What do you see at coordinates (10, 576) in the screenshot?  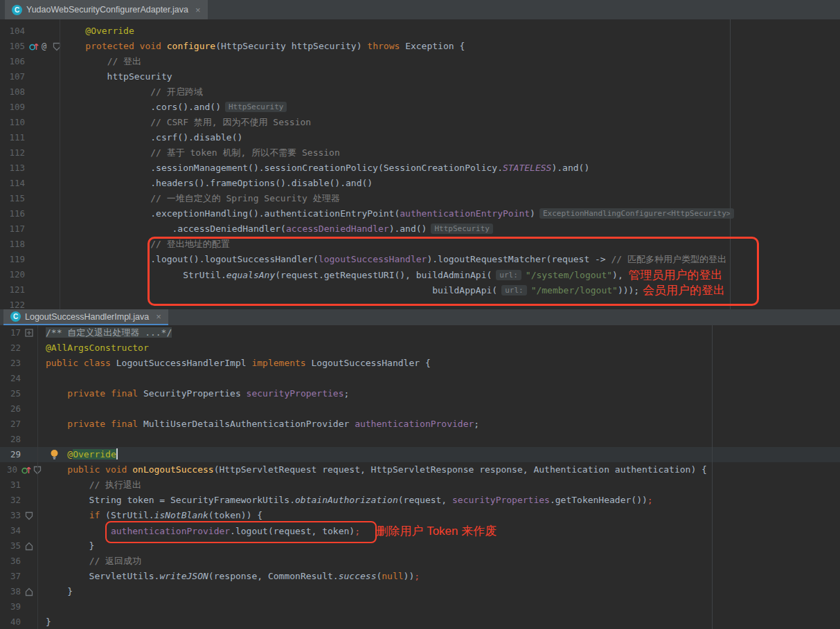 I see `line-number: 37` at bounding box center [10, 576].